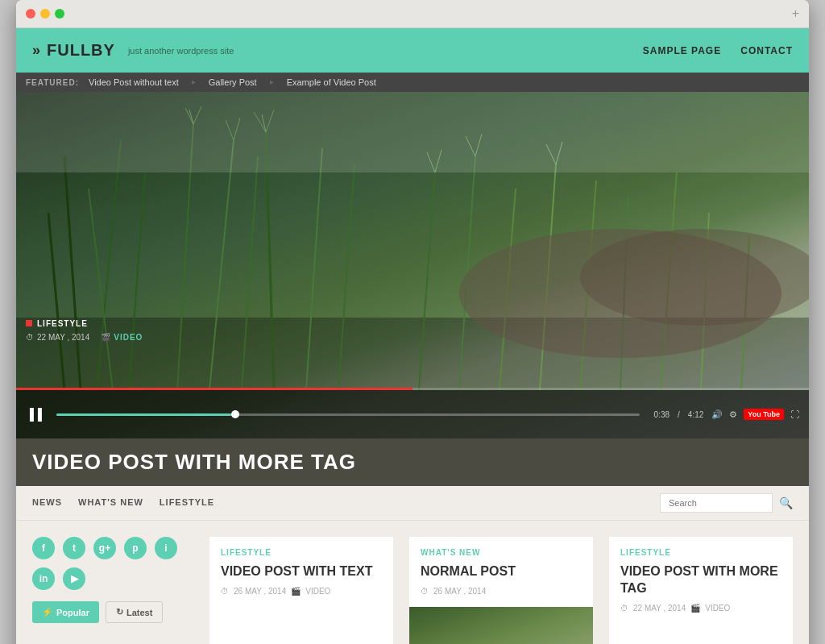 This screenshot has width=825, height=644. Describe the element at coordinates (786, 503) in the screenshot. I see `search-icon: 🔍` at that location.